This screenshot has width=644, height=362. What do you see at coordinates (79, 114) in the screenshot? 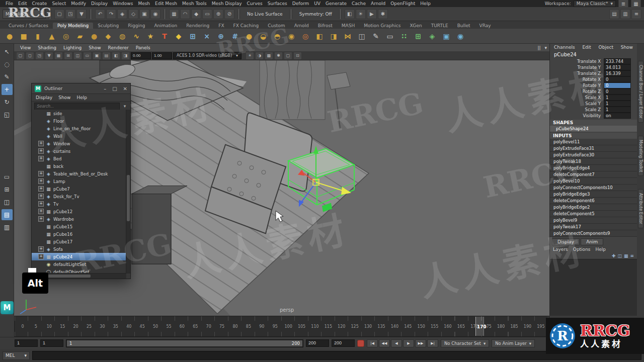
I see `outliner-item: side` at bounding box center [79, 114].